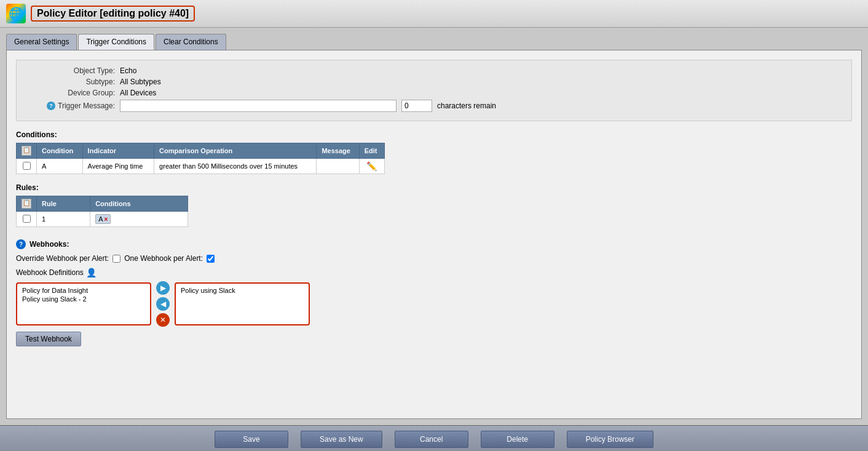 This screenshot has height=451, width=868. Describe the element at coordinates (118, 151) in the screenshot. I see `conditions-col-indicator: Indicator` at that location.